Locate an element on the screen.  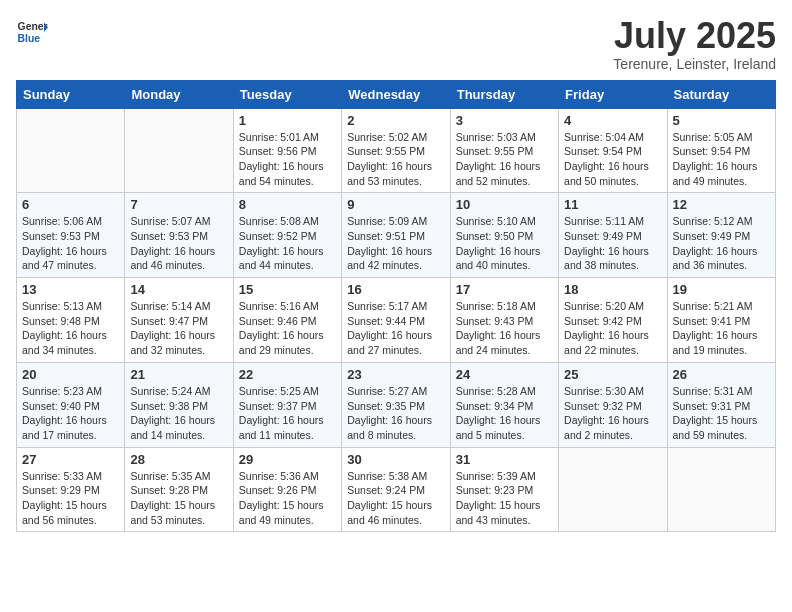
cell-w3-d7: 19Sunrise: 5:21 AM Sunset: 9:41 PM Dayli… is located at coordinates (721, 320).